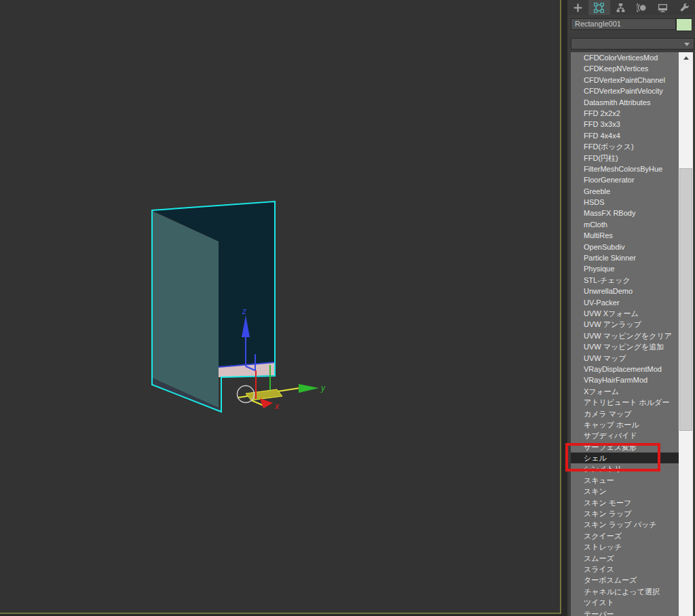  Describe the element at coordinates (624, 102) in the screenshot. I see `modifier-list-item: Datasmith Attributes` at that location.